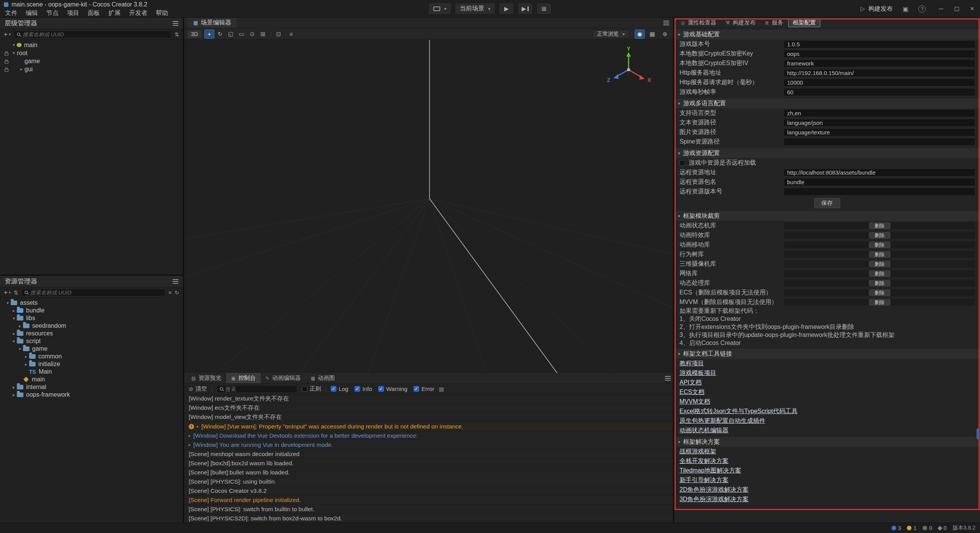 The height and width of the screenshot is (533, 980). Describe the element at coordinates (177, 293) in the screenshot. I see `refresh-icon: ↻` at that location.